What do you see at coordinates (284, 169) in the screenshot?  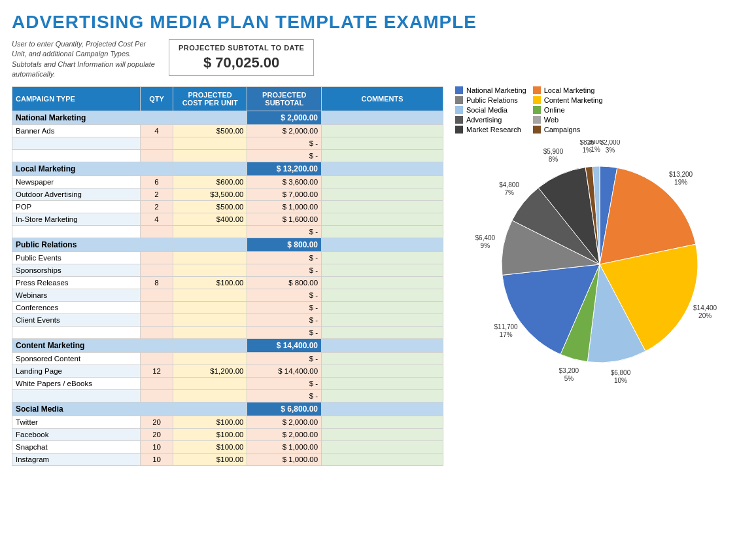 I see `category-subtotal-value: $ 13,200.00` at bounding box center [284, 169].